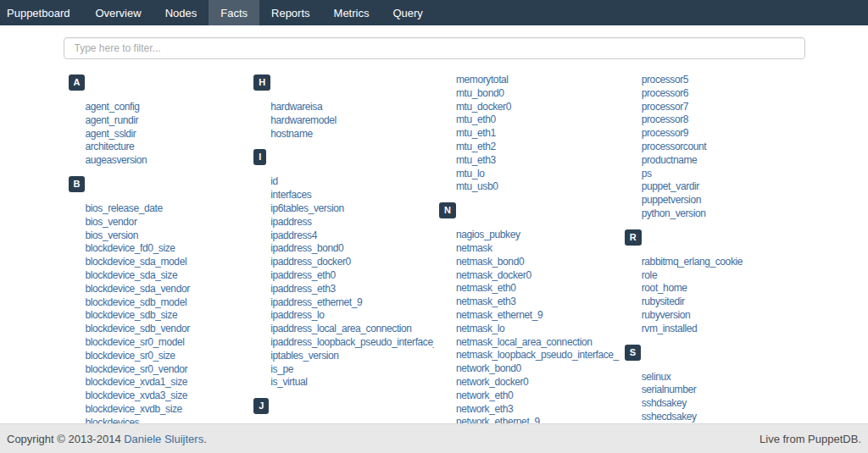 The width and height of the screenshot is (868, 453). I want to click on fact-link: netmask_lo, so click(480, 329).